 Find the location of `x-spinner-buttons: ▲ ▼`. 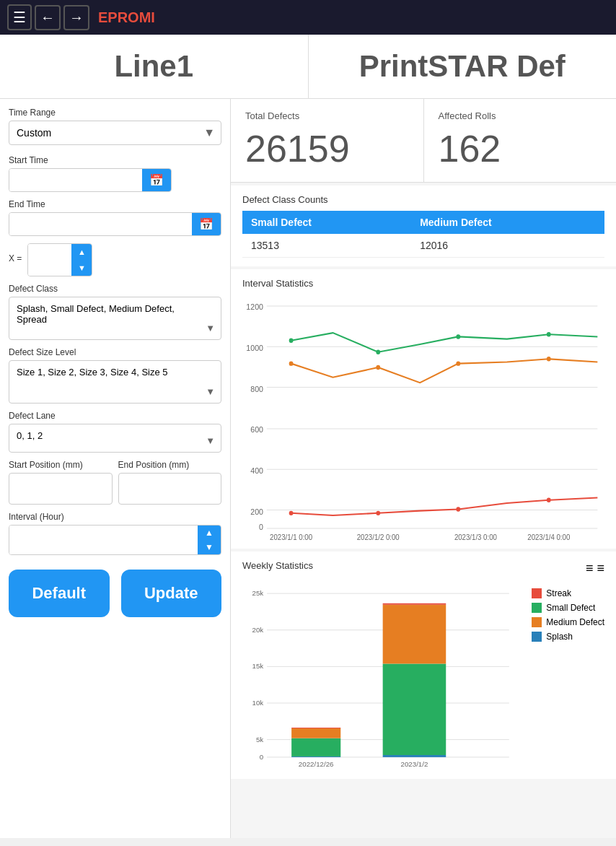

x-spinner-buttons: ▲ ▼ is located at coordinates (82, 260).